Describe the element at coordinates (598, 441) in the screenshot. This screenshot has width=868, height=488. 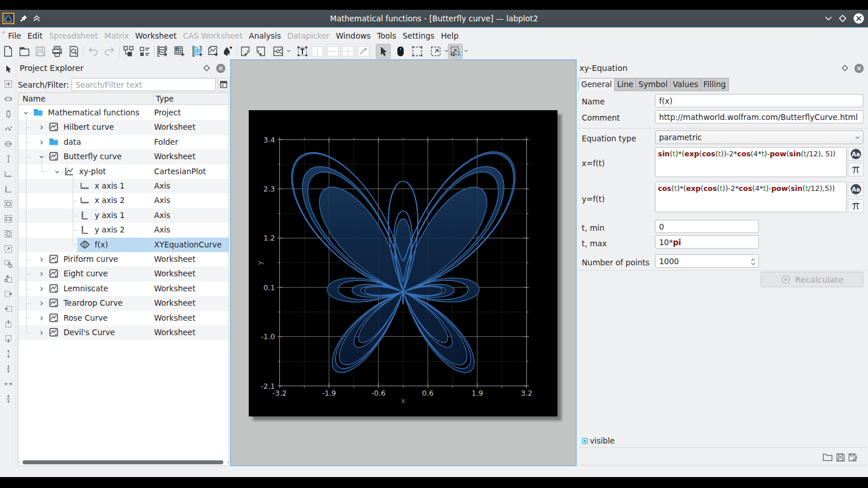
I see `visible-checkbox-row: visible` at that location.